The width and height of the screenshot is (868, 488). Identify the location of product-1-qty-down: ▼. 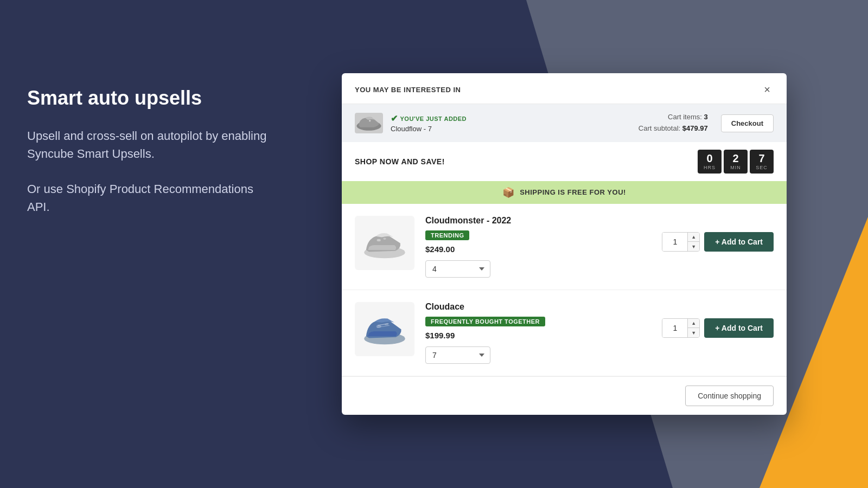
(693, 246).